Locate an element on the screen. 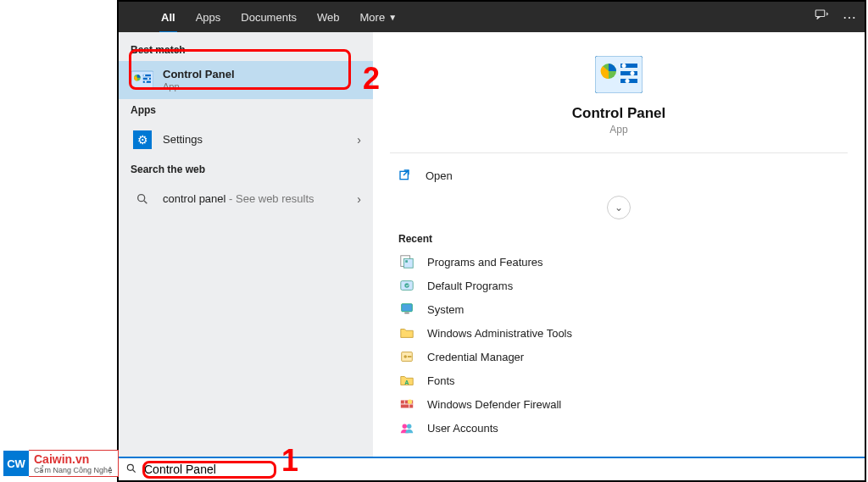  recent-defender-firewall: Windows Defender Firewall is located at coordinates (619, 404).